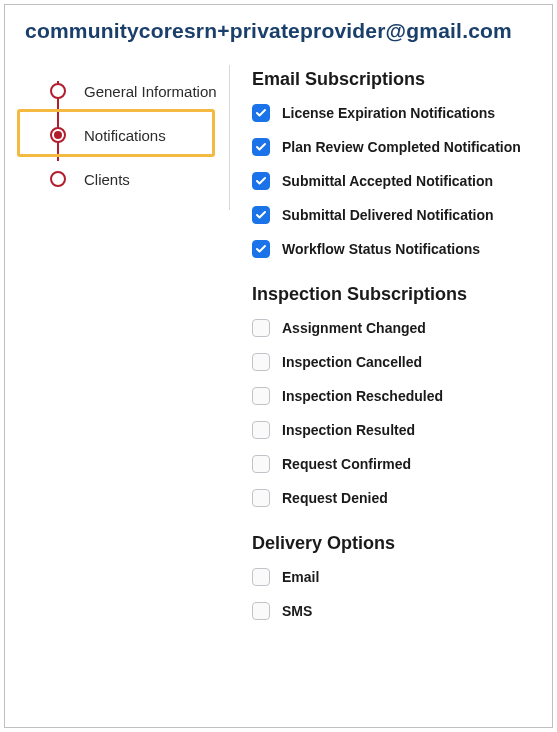  Describe the element at coordinates (388, 181) in the screenshot. I see `option-label: Submittal Accepted Notification` at that location.